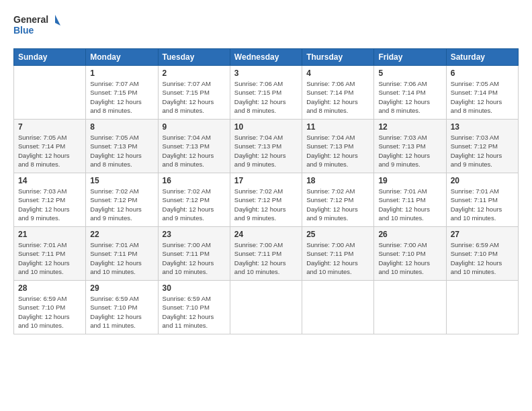 This screenshot has width=532, height=411. I want to click on cell-w1-d5: 12Sunrise: 7:03 AM Sunset: 7:13 PM Dayli…, so click(410, 146).